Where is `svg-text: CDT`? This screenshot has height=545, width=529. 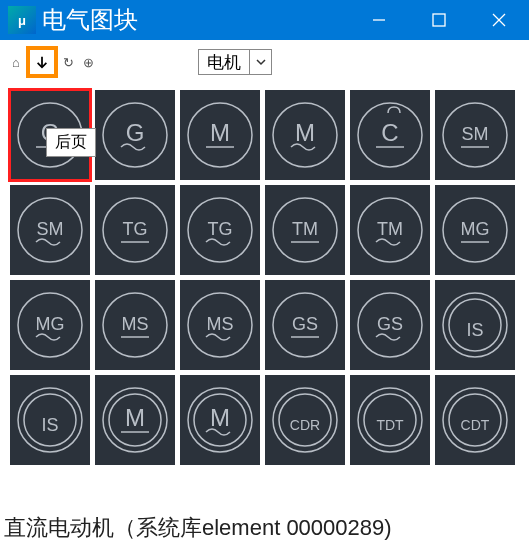 svg-text: CDT is located at coordinates (476, 425).